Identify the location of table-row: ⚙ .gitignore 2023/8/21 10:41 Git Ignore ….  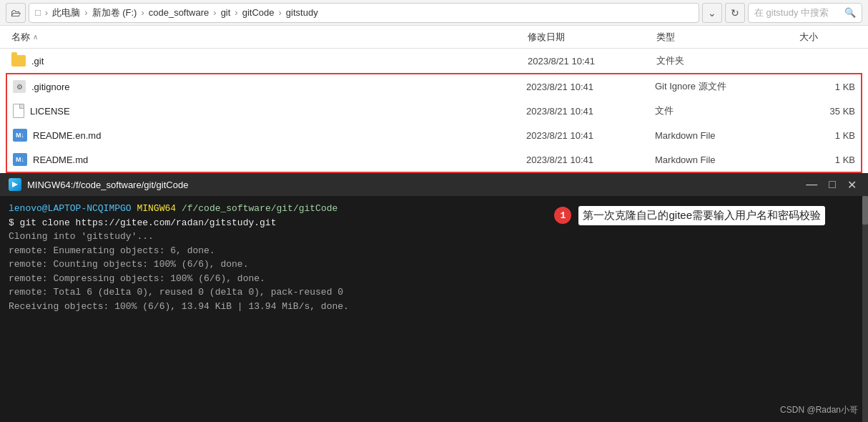
(434, 87).